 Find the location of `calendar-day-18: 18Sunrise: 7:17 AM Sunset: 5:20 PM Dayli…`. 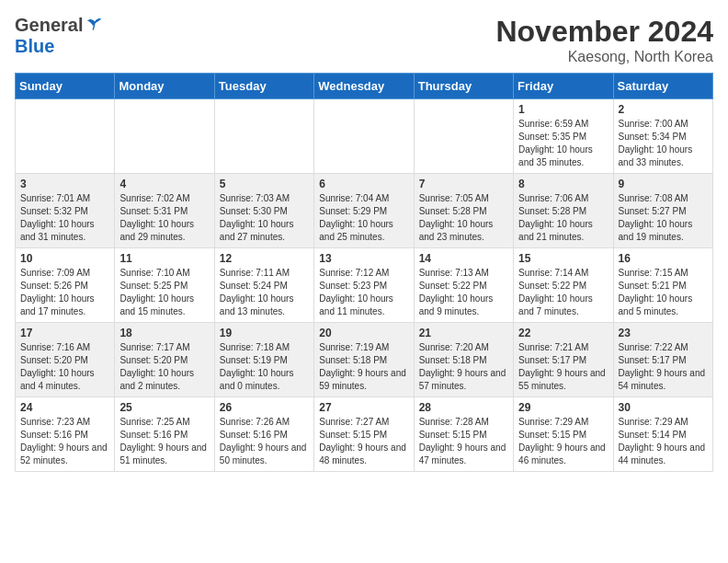

calendar-day-18: 18Sunrise: 7:17 AM Sunset: 5:20 PM Dayli… is located at coordinates (165, 361).